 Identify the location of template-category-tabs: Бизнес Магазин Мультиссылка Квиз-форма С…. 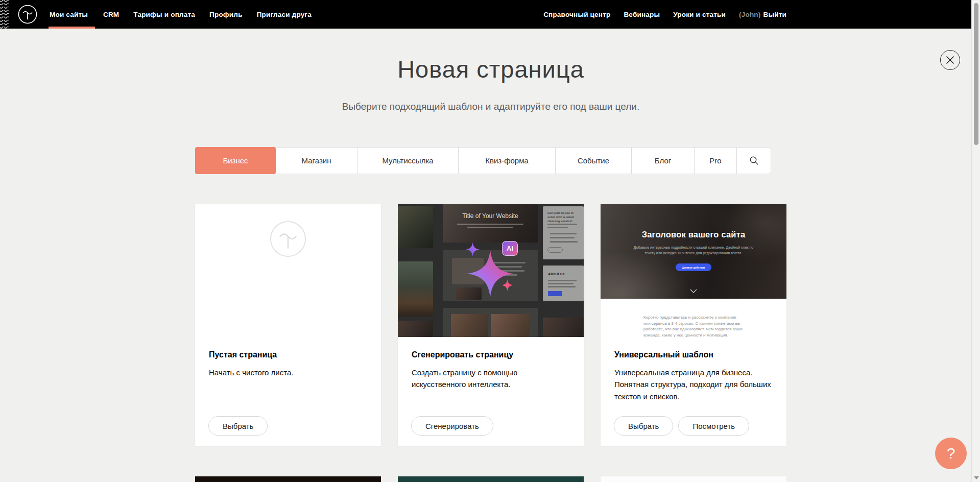
(483, 160).